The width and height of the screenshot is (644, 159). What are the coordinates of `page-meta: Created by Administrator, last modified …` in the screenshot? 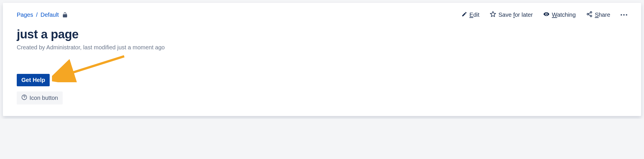 It's located at (322, 47).